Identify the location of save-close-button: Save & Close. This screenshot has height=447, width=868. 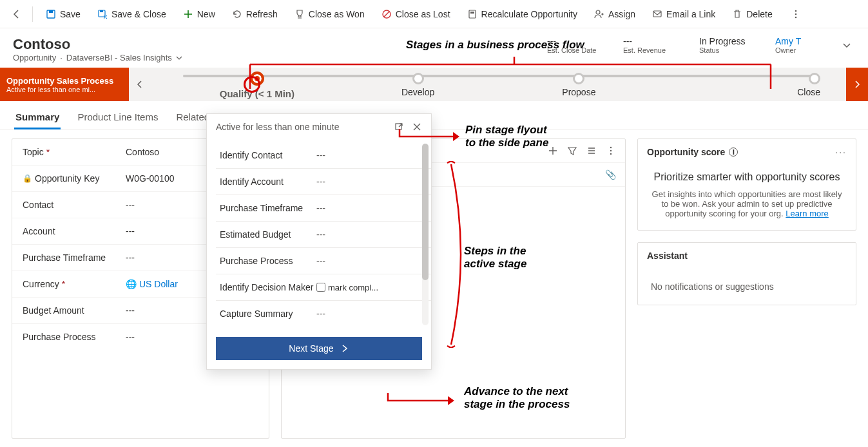
(131, 14).